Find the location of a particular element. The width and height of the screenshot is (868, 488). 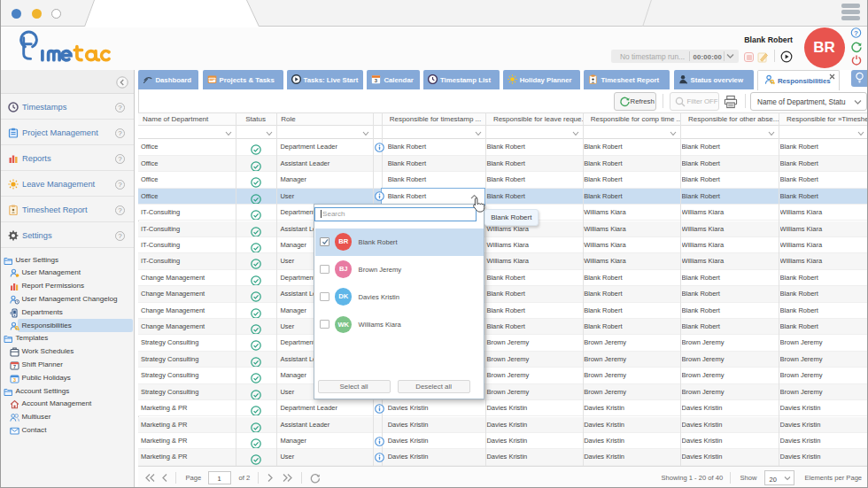

svg-text: 7 is located at coordinates (14, 367).